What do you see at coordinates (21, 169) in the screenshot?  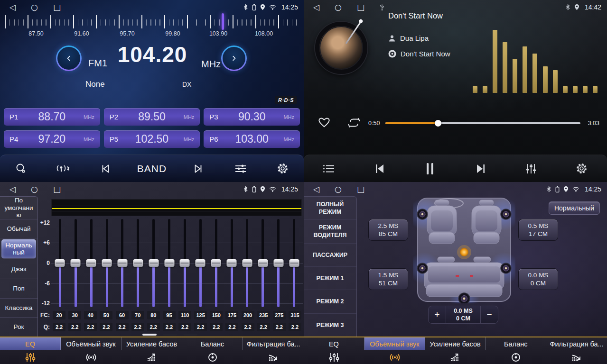 I see `scan-button` at bounding box center [21, 169].